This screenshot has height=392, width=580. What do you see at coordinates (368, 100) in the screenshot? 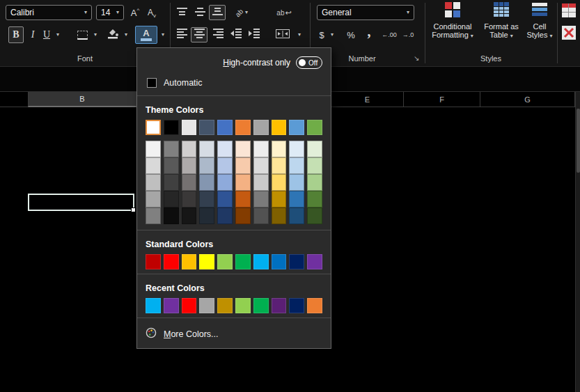
I see `column-header-e: E` at bounding box center [368, 100].